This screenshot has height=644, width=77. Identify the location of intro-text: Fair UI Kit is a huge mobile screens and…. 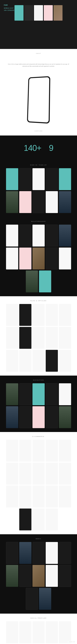
(38, 65).